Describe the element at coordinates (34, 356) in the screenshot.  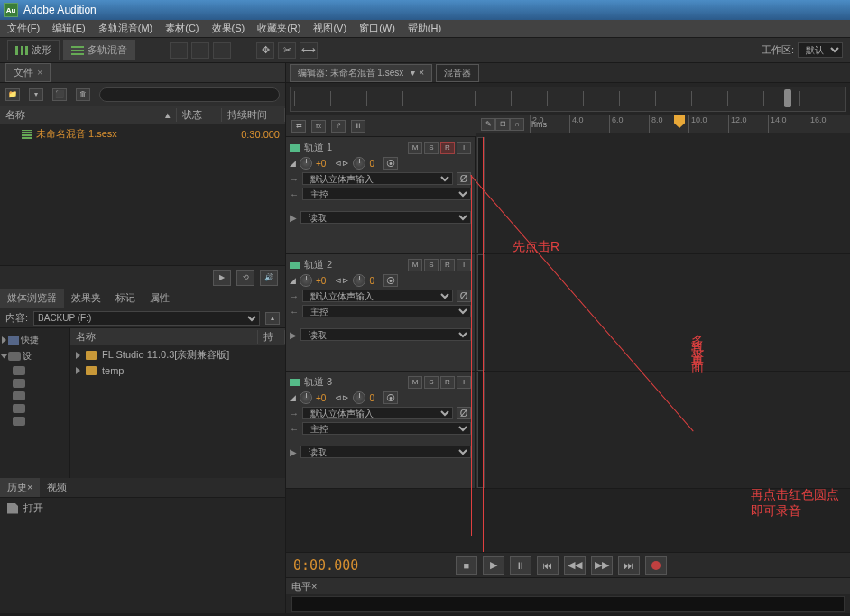
I see `tree-devices: 设` at that location.